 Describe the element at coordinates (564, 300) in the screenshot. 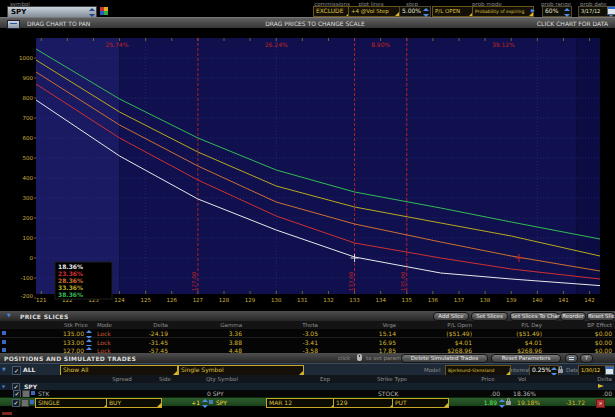

I see `x-axis-label: 141` at that location.